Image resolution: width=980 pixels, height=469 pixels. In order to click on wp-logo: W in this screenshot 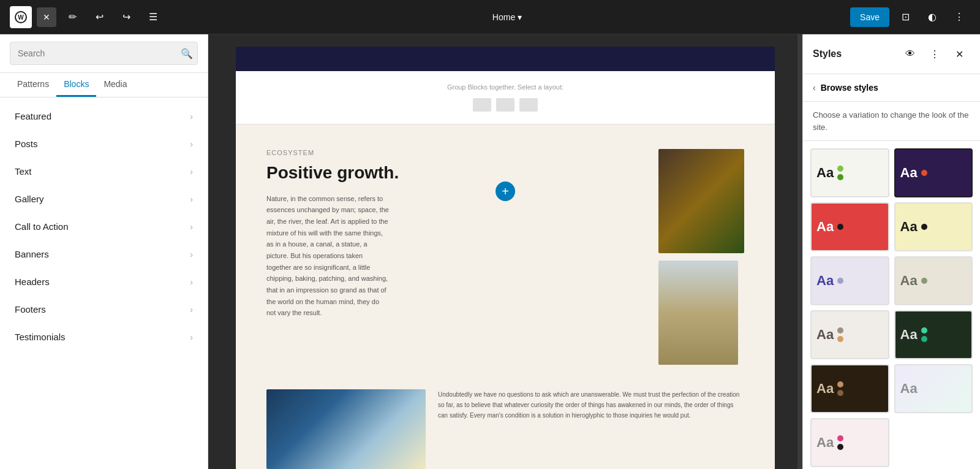, I will do `click(21, 17)`.